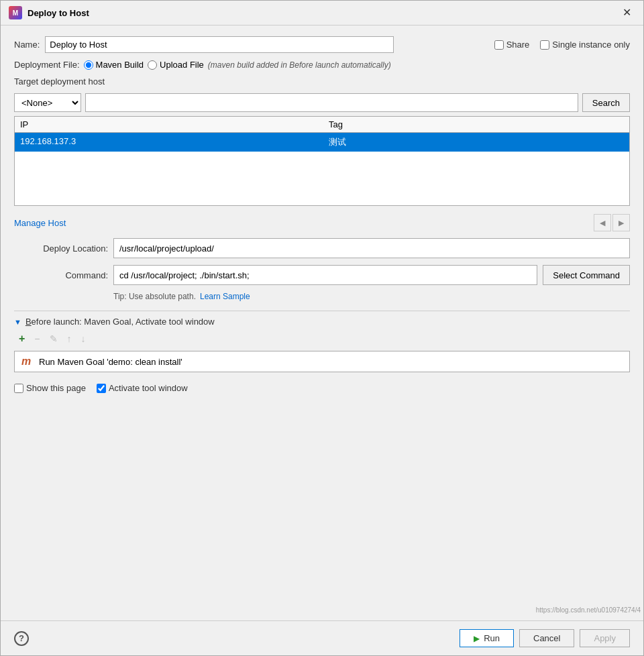 The image size is (644, 656). What do you see at coordinates (547, 639) in the screenshot?
I see `cancel-button: Cancel` at bounding box center [547, 639].